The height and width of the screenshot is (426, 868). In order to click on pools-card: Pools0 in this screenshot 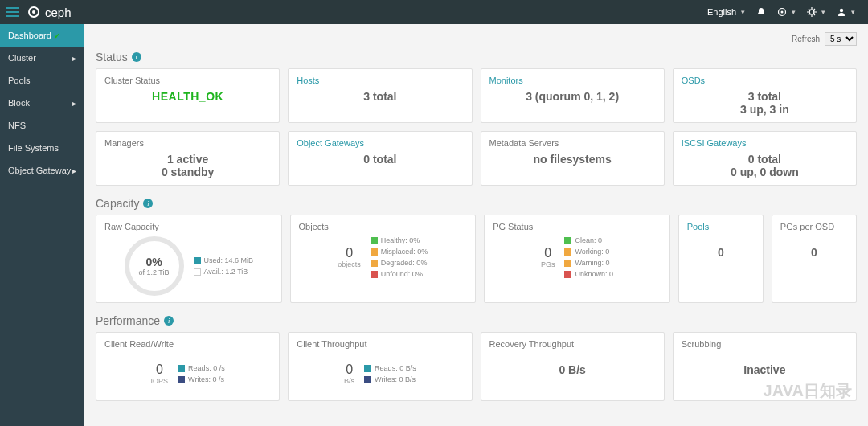, I will do `click(721, 259)`.